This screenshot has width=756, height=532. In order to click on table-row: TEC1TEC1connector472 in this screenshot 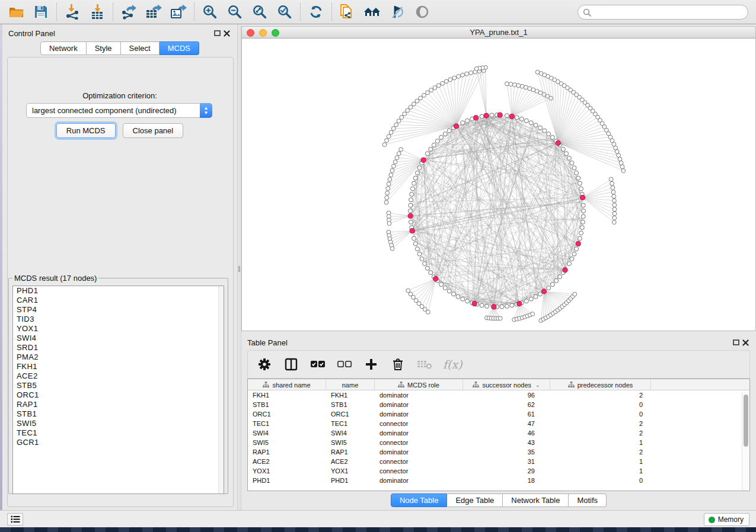, I will do `click(499, 424)`.